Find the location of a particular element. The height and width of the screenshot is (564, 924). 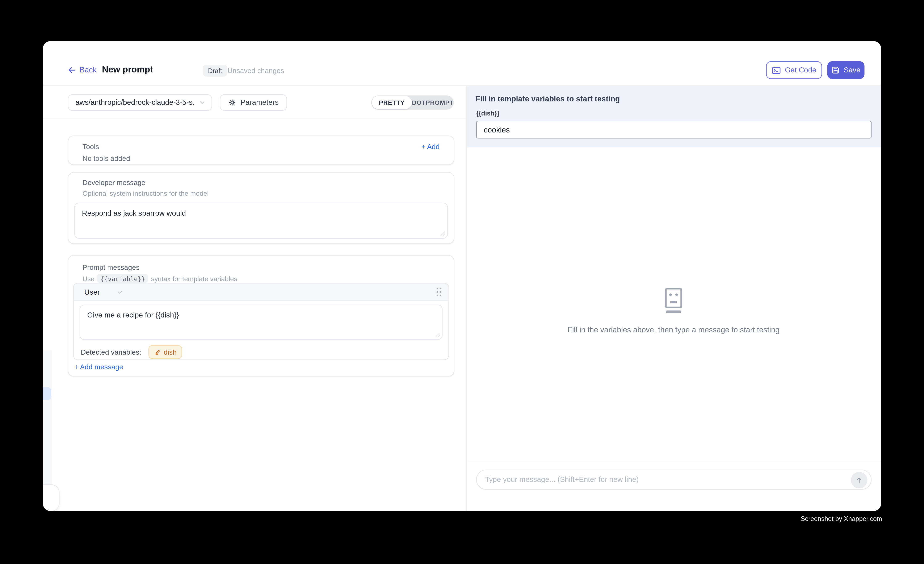

save-floppy-icon is located at coordinates (836, 70).